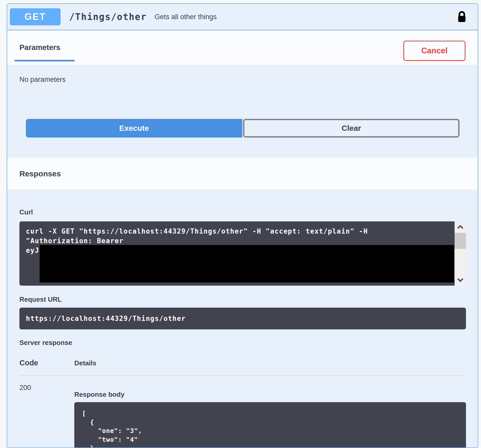  Describe the element at coordinates (108, 17) in the screenshot. I see `endpoint-path: /Things/other` at that location.